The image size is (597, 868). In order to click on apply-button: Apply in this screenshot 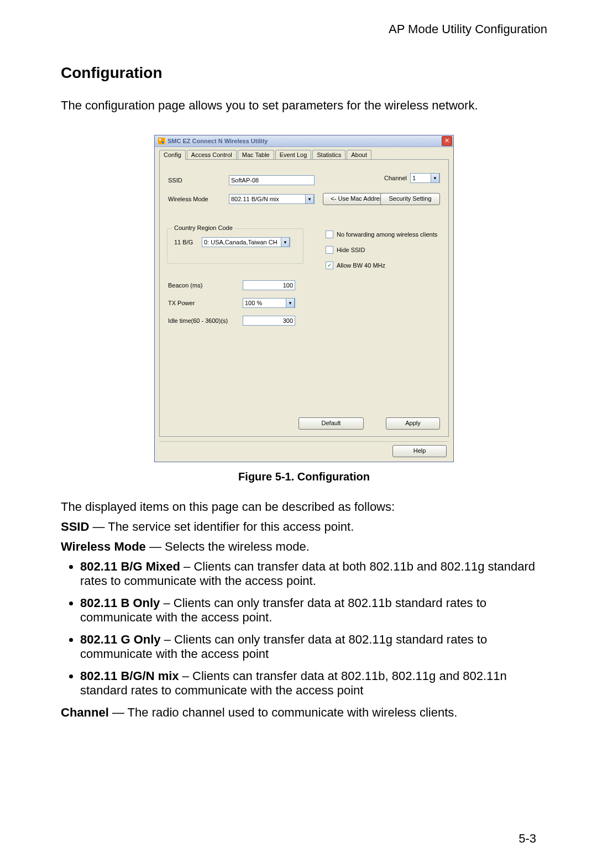, I will do `click(413, 423)`.